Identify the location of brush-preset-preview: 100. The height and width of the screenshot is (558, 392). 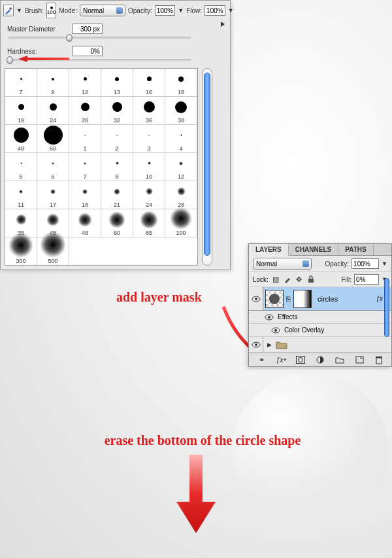
(51, 10).